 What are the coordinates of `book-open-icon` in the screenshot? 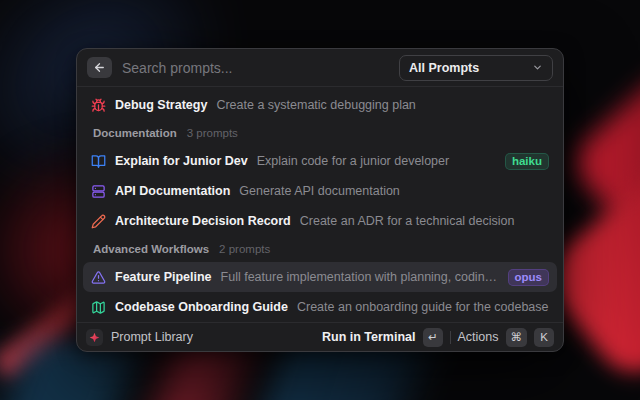 It's located at (98, 162).